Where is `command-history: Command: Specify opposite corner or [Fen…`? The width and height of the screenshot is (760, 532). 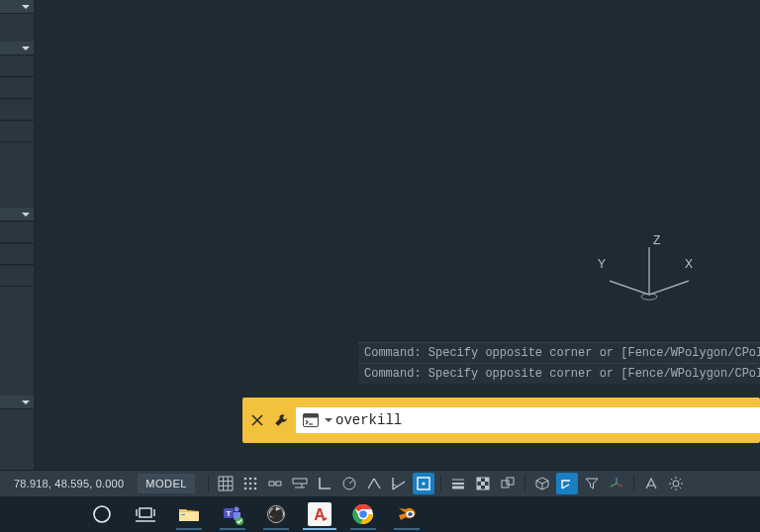
command-history: Command: Specify opposite corner or [Fen… is located at coordinates (559, 363).